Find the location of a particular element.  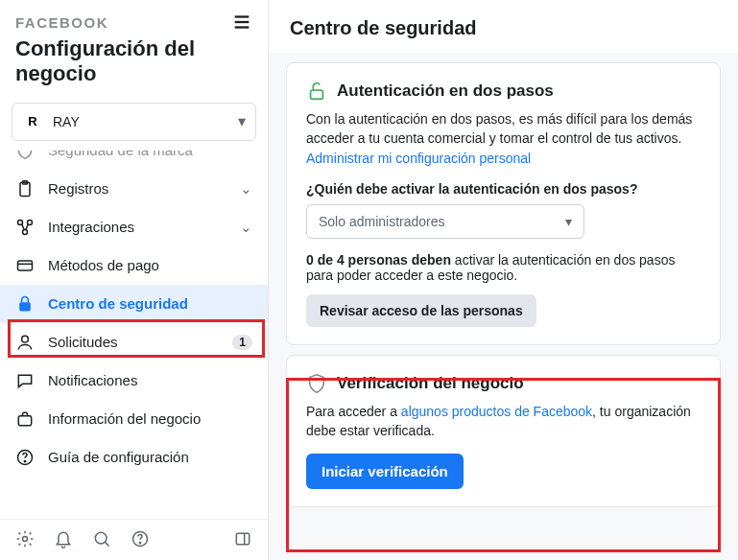

help-icon is located at coordinates (140, 539).